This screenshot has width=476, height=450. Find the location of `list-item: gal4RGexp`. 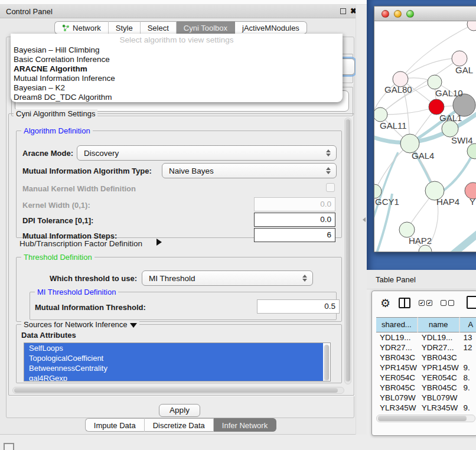

list-item: gal4RGexp is located at coordinates (174, 377).